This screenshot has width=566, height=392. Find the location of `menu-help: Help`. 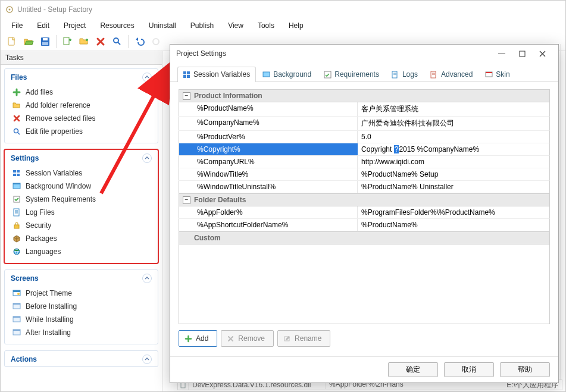

menu-help: Help is located at coordinates (296, 26).